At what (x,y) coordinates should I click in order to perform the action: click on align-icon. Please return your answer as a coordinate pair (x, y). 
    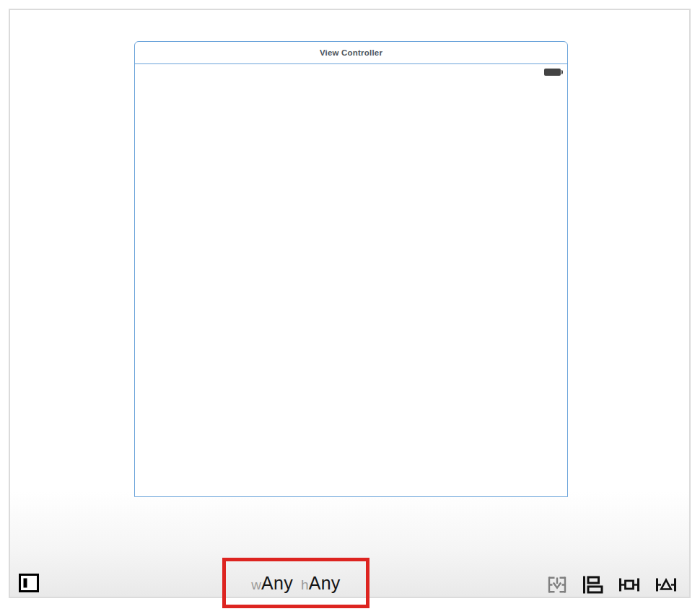
    Looking at the image, I should click on (593, 584).